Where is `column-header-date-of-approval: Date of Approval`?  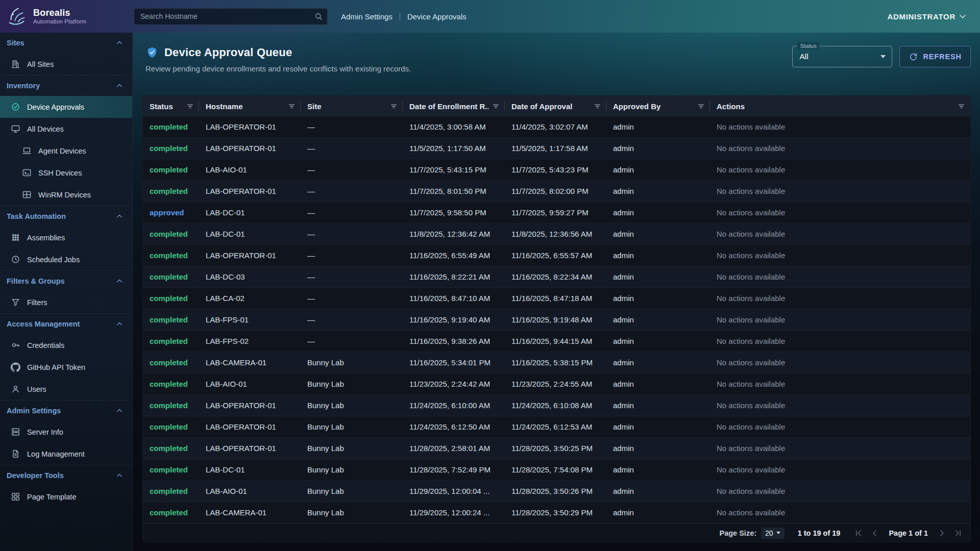
column-header-date-of-approval: Date of Approval is located at coordinates (555, 106).